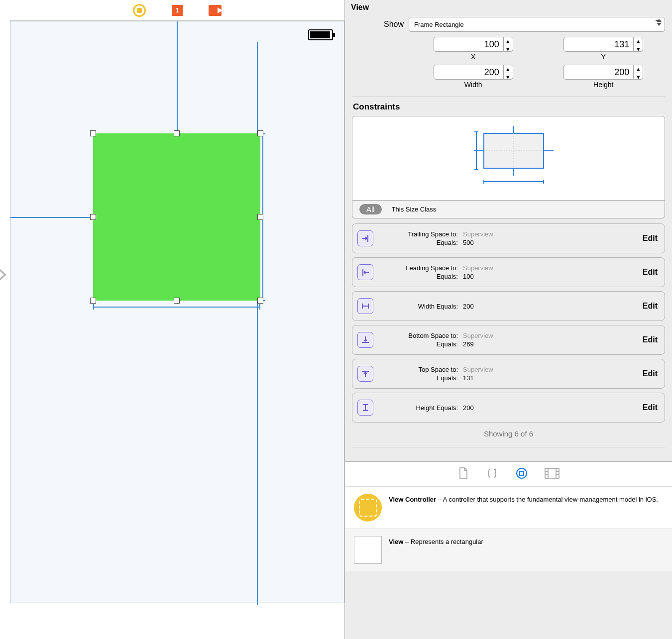 Image resolution: width=672 pixels, height=639 pixels. What do you see at coordinates (436, 550) in the screenshot?
I see `library-text: View – Represents a rectangular` at bounding box center [436, 550].